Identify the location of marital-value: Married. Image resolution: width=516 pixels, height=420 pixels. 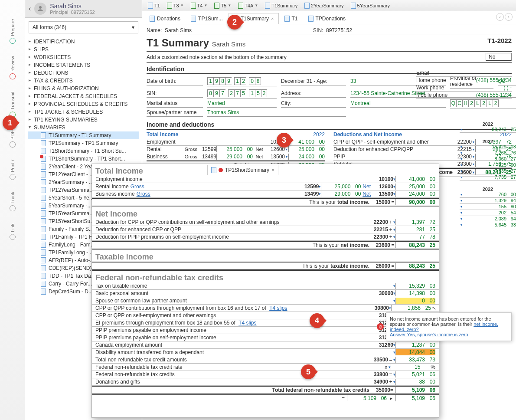
(242, 103).